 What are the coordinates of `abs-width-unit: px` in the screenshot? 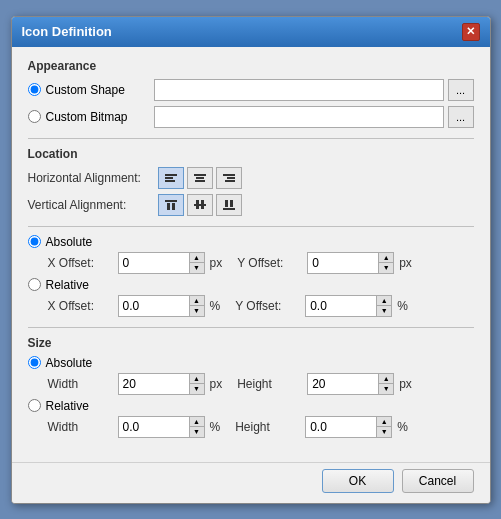 It's located at (216, 384).